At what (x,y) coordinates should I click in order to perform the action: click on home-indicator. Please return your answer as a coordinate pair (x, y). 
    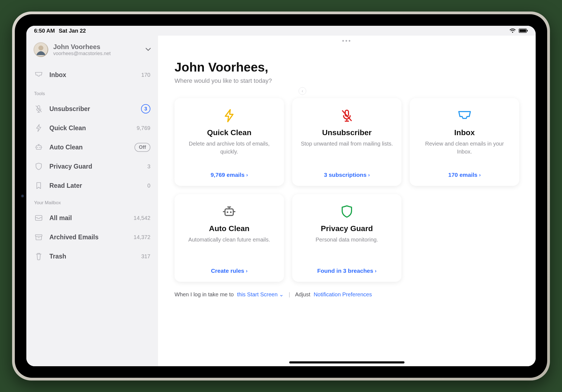
    Looking at the image, I should click on (347, 362).